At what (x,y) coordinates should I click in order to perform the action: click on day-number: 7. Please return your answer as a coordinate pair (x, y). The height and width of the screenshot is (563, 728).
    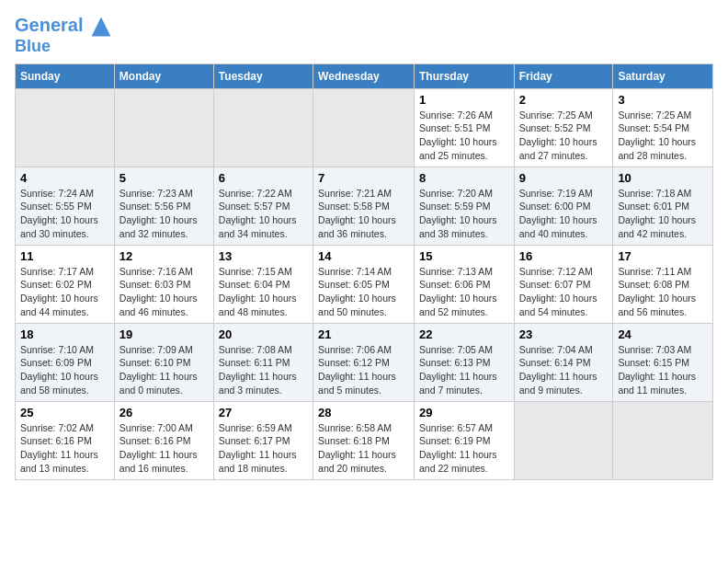
    Looking at the image, I should click on (364, 178).